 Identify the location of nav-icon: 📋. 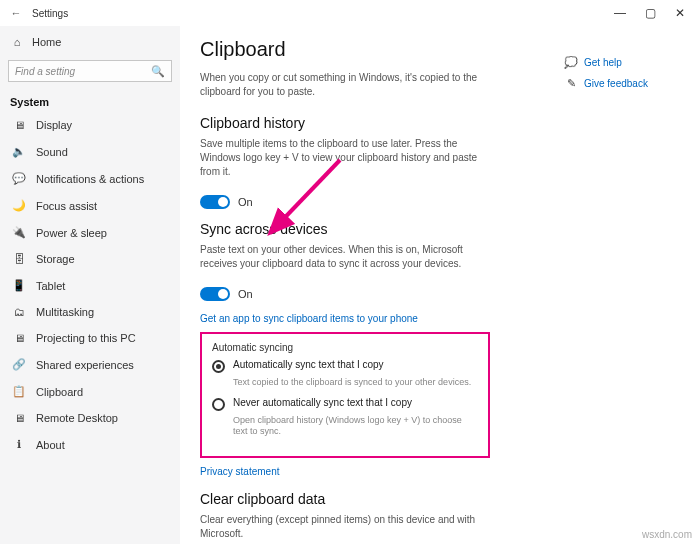
(19, 392).